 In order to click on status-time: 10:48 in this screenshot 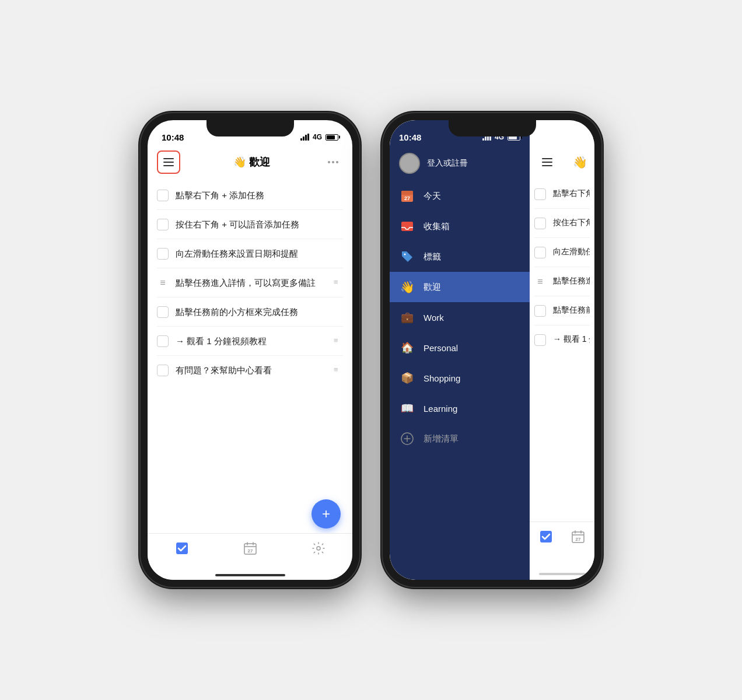, I will do `click(173, 138)`.